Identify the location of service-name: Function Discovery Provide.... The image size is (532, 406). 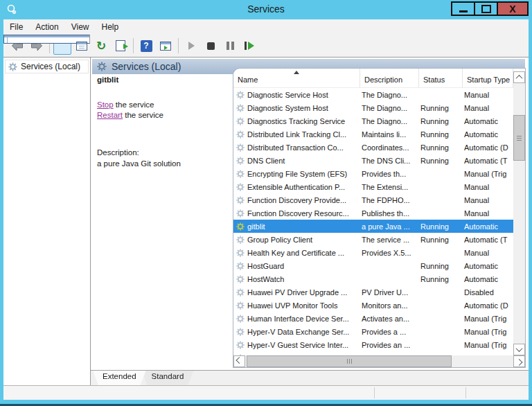
(296, 200).